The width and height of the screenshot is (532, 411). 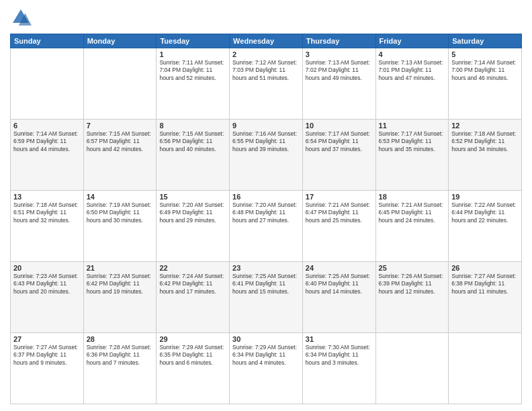 I want to click on cell-info: Sunrise: 7:13 AM Sunset: 7:02 PM Dayligh…, so click(x=339, y=71).